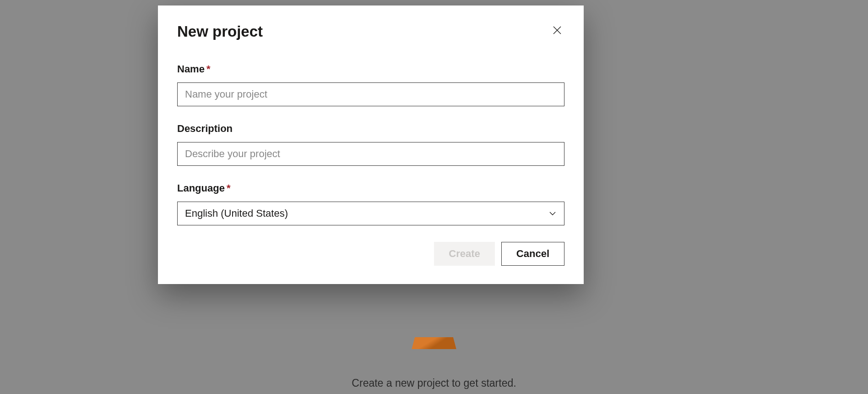  What do you see at coordinates (464, 254) in the screenshot?
I see `create-button: Create` at bounding box center [464, 254].